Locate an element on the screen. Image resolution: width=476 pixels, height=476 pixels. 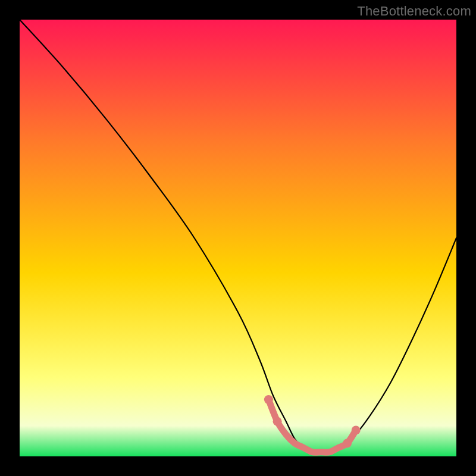
marker-dots is located at coordinates (312, 421).